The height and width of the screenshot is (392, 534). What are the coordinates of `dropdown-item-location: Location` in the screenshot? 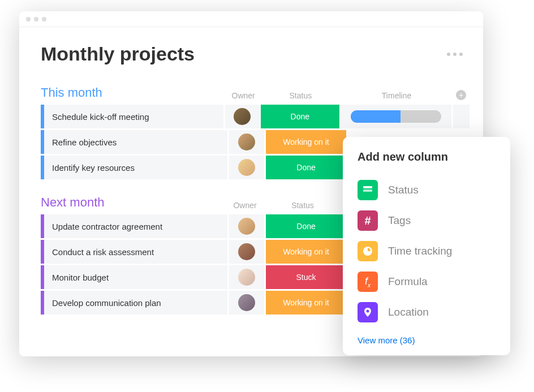 It's located at (428, 312).